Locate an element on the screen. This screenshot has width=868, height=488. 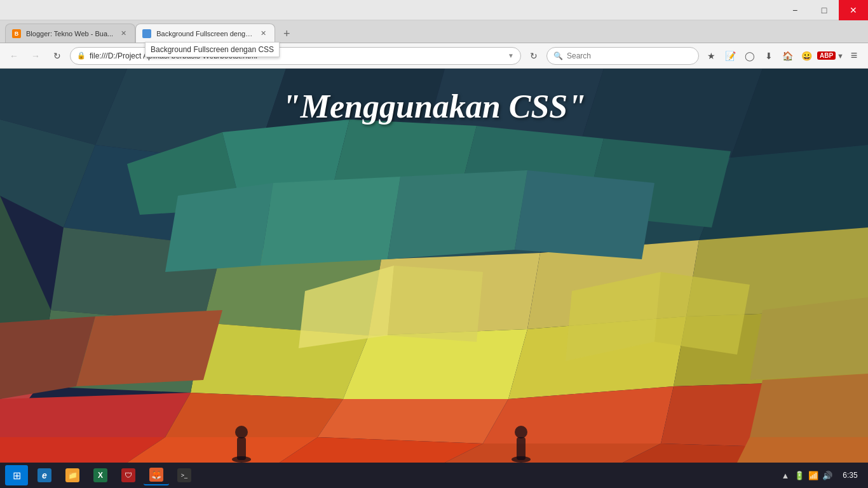
bookmark-star-button: ★ is located at coordinates (712, 56).